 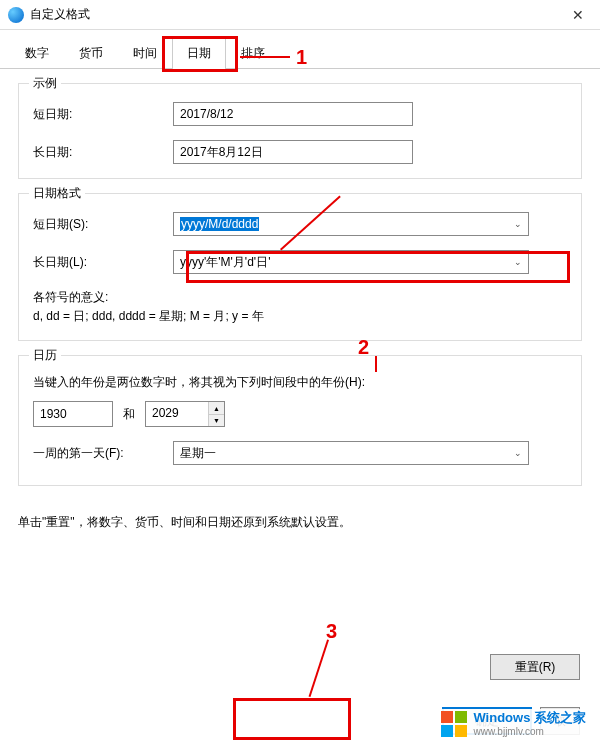 What do you see at coordinates (103, 114) in the screenshot?
I see `label-short-date-example: 短日期:` at bounding box center [103, 114].